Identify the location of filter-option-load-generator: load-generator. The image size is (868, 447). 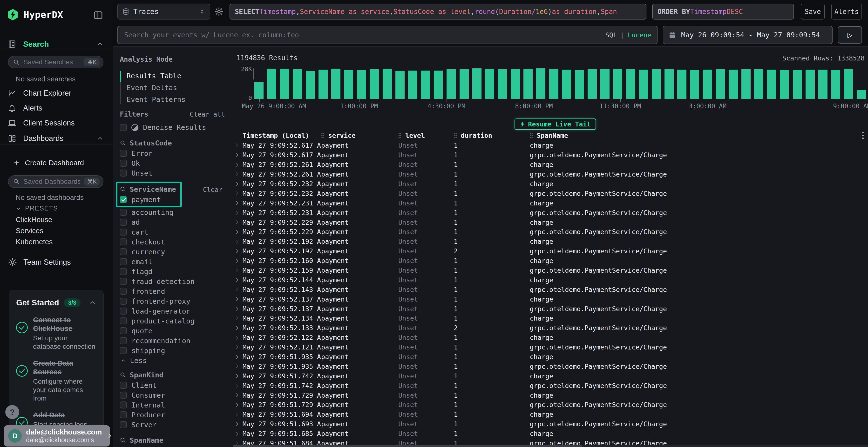
(176, 311).